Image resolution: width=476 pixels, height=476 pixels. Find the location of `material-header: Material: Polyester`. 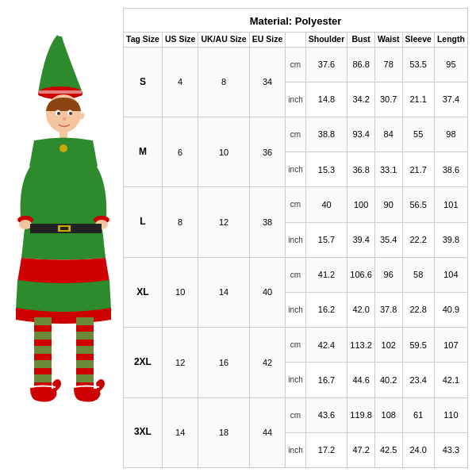

material-header: Material: Polyester is located at coordinates (295, 20).